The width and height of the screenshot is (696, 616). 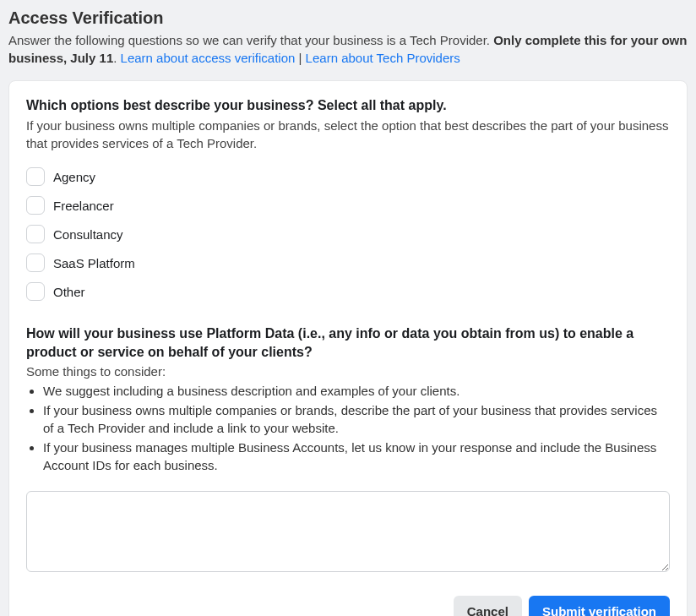 What do you see at coordinates (348, 532) in the screenshot?
I see `response-textarea` at bounding box center [348, 532].